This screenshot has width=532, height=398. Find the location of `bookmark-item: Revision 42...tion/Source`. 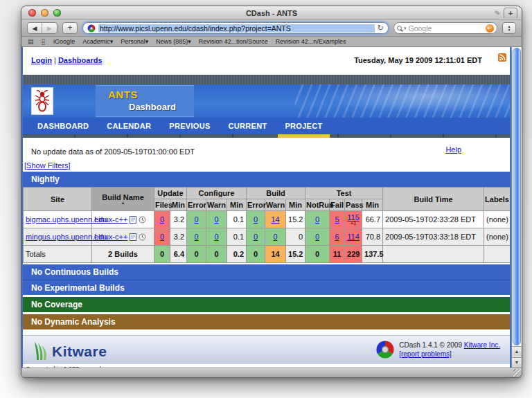

bookmark-item: Revision 42...tion/Source is located at coordinates (233, 42).